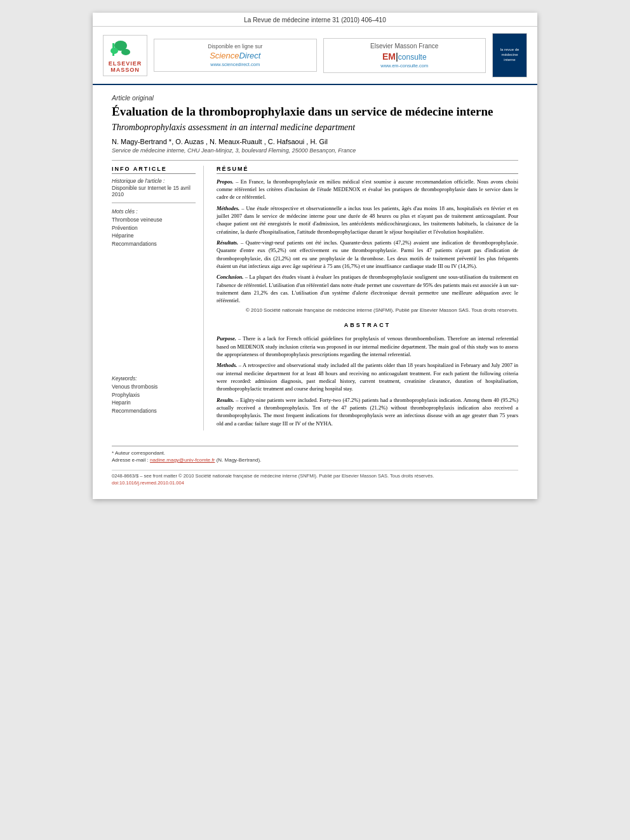 The width and height of the screenshot is (630, 840). Describe the element at coordinates (315, 455) in the screenshot. I see `footer-section: * Auteur correspondant. Adresse e-mail :…` at that location.